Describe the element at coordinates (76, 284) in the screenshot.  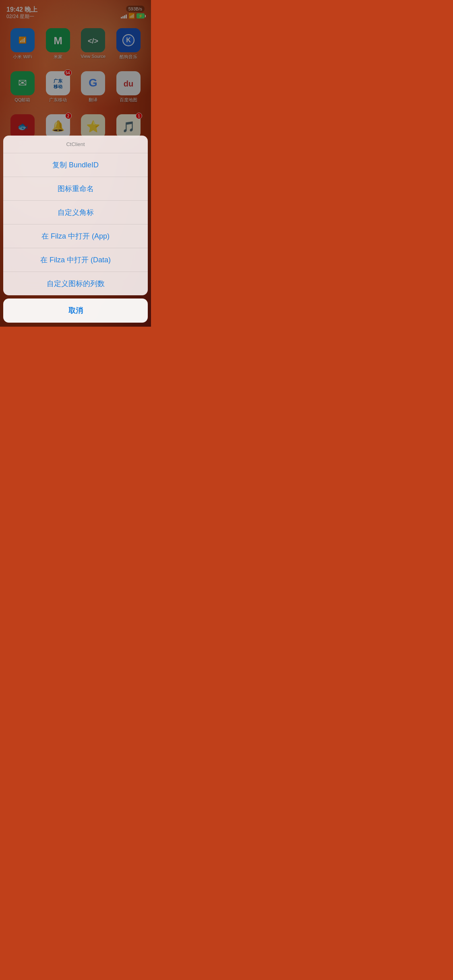
I see `action-custom-columns: 自定义图标的列数` at that location.